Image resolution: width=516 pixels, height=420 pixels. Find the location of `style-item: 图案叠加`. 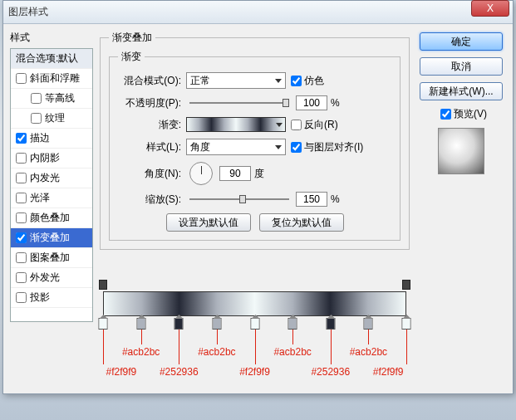

style-item: 图案叠加 is located at coordinates (52, 258).